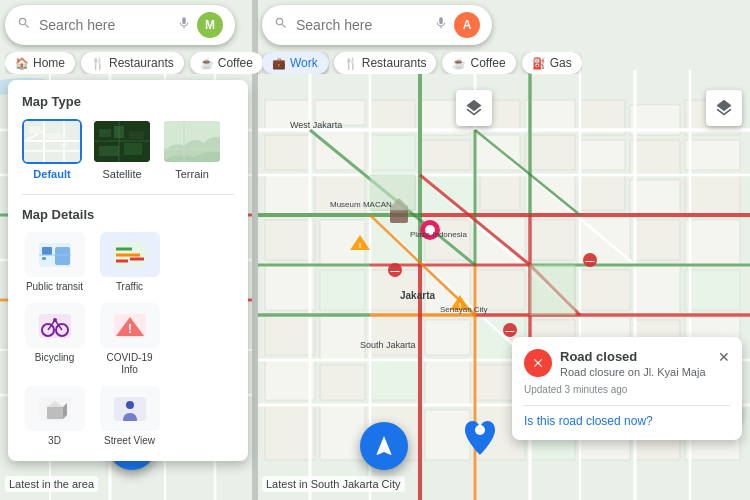 Image resolution: width=750 pixels, height=500 pixels. I want to click on left-tab-coffee: ☕ Coffee, so click(226, 63).